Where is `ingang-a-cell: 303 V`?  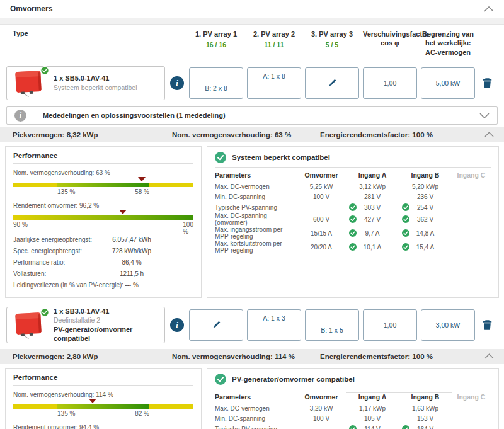
ingang-a-cell: 303 V is located at coordinates (372, 208).